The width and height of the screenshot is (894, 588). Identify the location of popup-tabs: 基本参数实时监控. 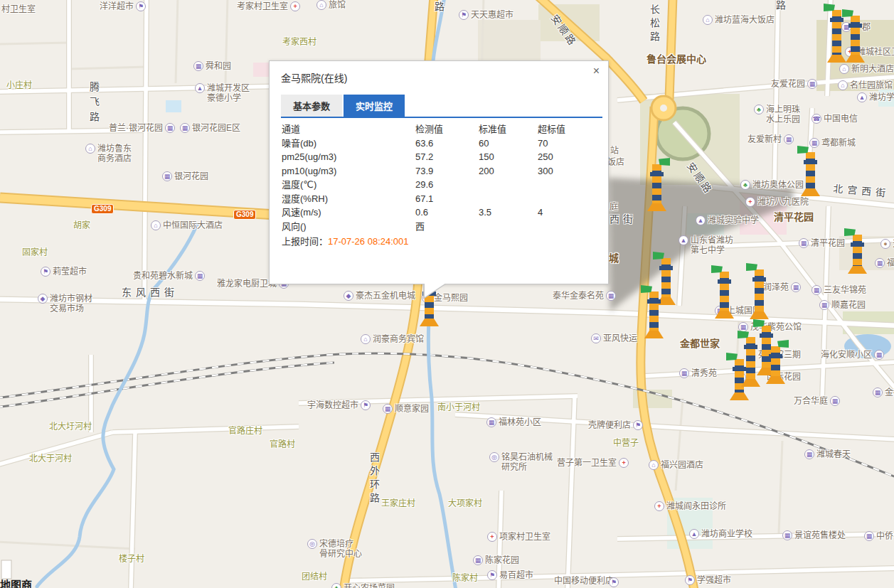
(442, 107).